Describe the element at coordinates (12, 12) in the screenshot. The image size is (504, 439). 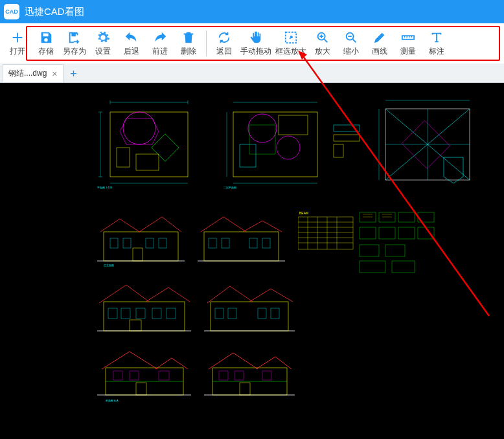
I see `app-logo-icon: CAD` at that location.